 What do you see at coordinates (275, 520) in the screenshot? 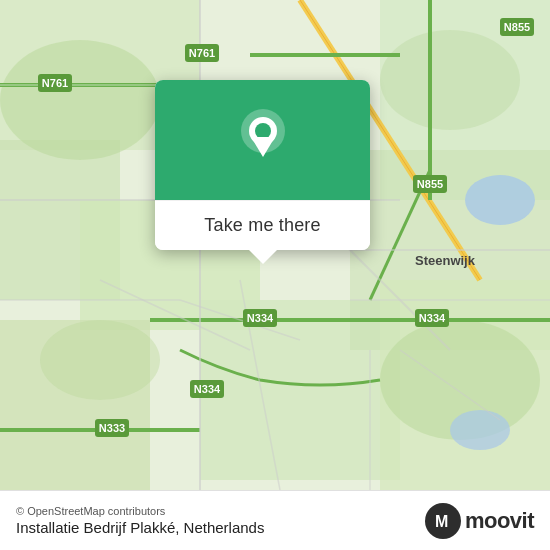
I see `footer: © OpenStreetMap contributors Installatie…` at bounding box center [275, 520].